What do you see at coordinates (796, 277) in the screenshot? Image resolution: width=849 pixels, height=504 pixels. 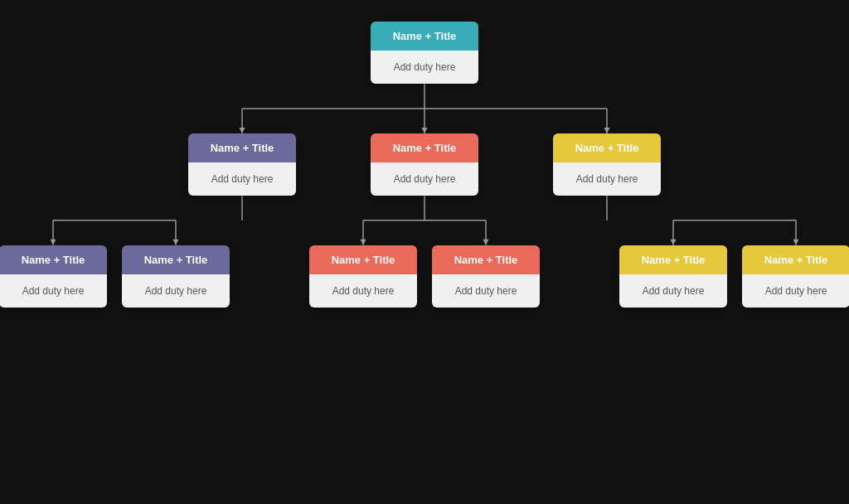 I see `l2-card-5: Name + Title Add duty here` at bounding box center [796, 277].